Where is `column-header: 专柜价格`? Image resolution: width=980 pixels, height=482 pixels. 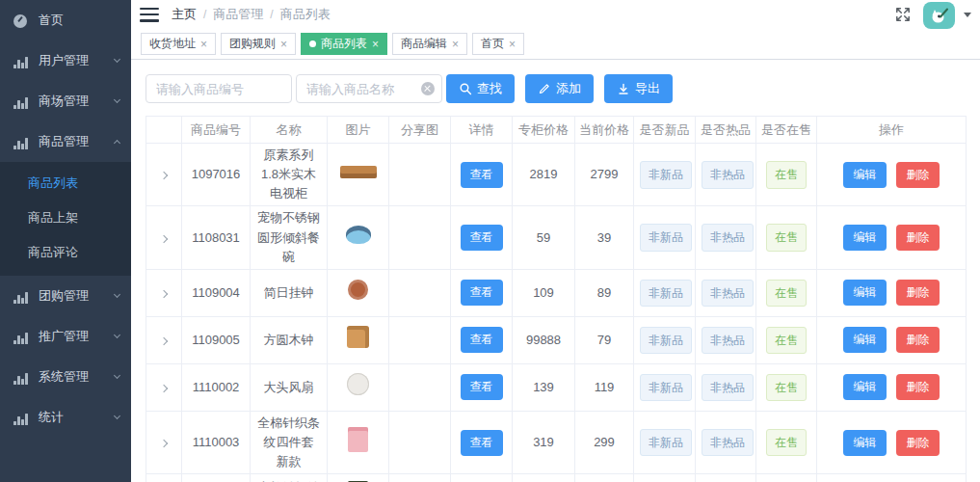
column-header: 专柜价格 is located at coordinates (543, 130).